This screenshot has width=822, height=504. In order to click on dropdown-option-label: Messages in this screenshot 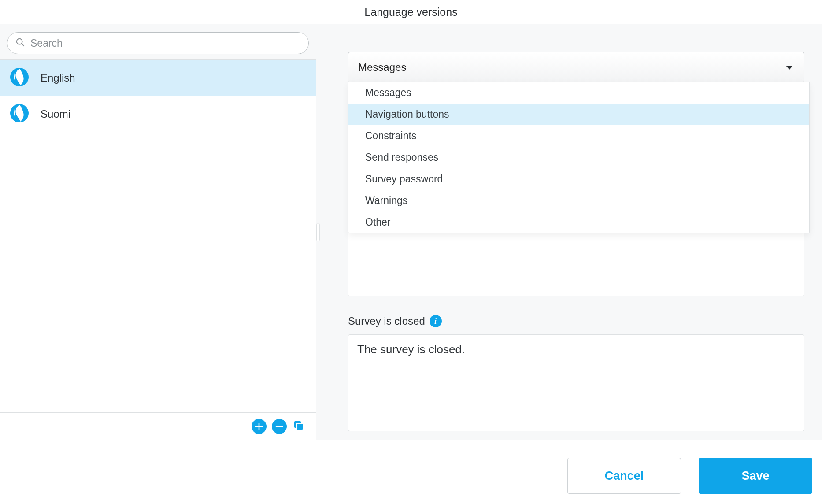, I will do `click(389, 93)`.